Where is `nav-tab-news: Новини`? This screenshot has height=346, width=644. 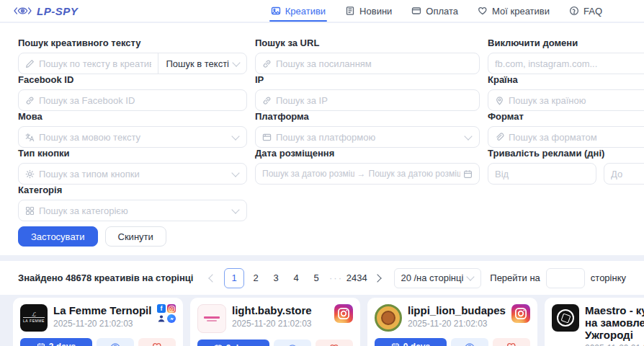 nav-tab-news: Новини is located at coordinates (369, 11).